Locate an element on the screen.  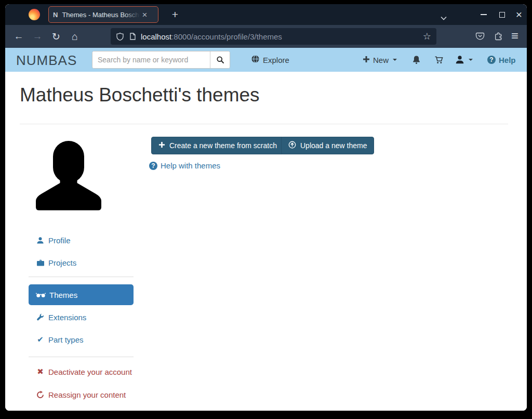
bookmark-star-icon: ☆ is located at coordinates (427, 36).